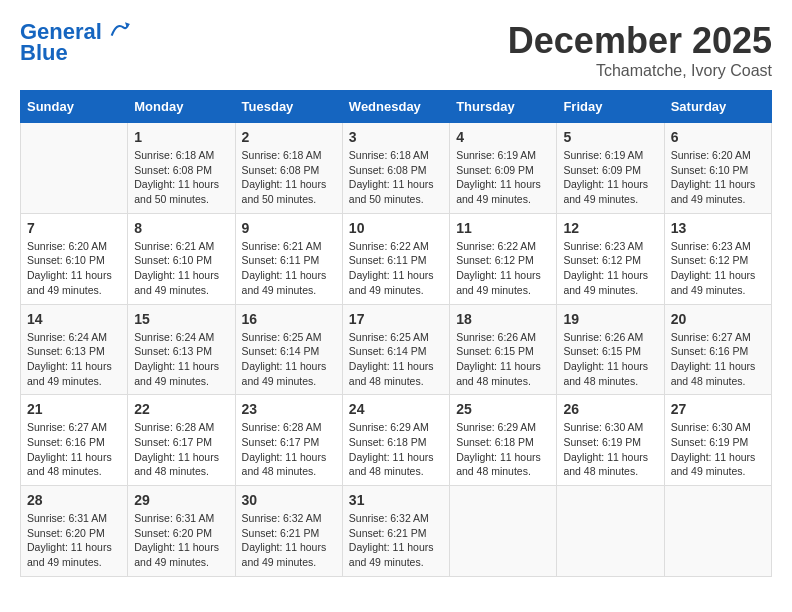 This screenshot has height=612, width=792. What do you see at coordinates (640, 71) in the screenshot?
I see `location: Tchamatche, Ivory Coast` at bounding box center [640, 71].